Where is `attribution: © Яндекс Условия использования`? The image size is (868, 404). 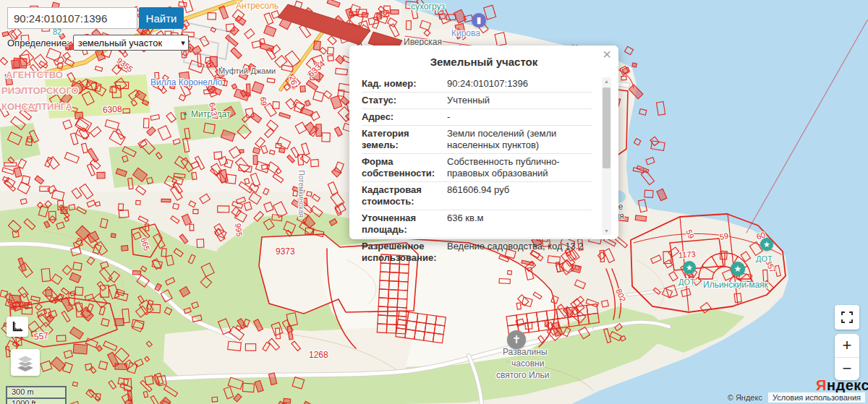
attribution: © Яндекс Условия использования is located at coordinates (796, 397).